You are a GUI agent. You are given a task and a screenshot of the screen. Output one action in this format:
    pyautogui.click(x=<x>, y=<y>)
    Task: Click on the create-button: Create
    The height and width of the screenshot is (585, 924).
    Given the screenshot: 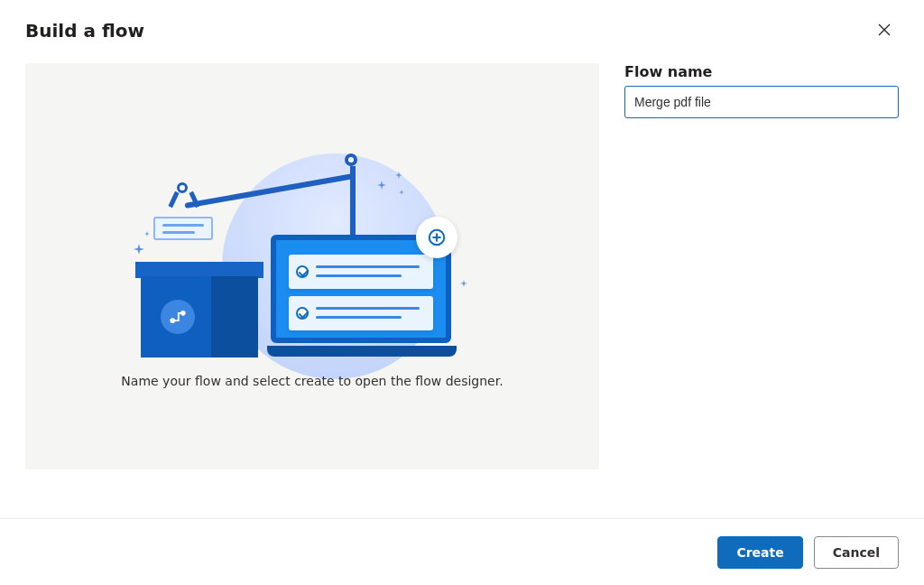 What is the action you would take?
    pyautogui.click(x=760, y=552)
    